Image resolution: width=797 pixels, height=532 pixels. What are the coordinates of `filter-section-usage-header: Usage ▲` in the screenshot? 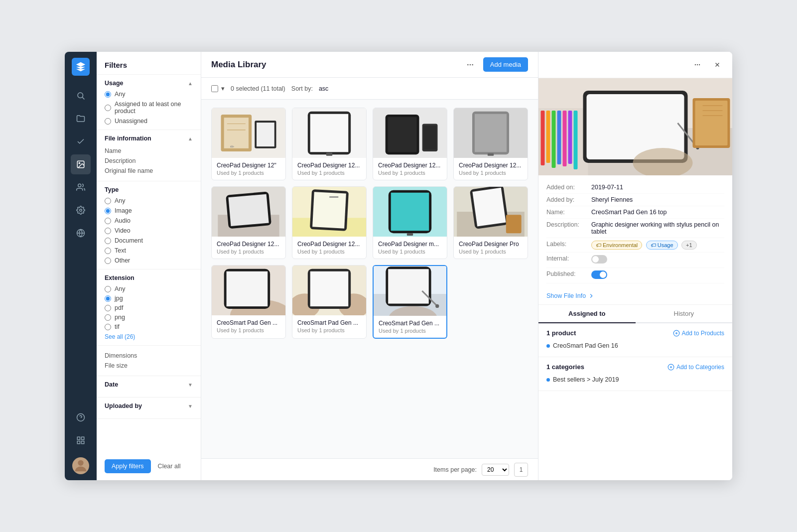 It's located at (148, 83).